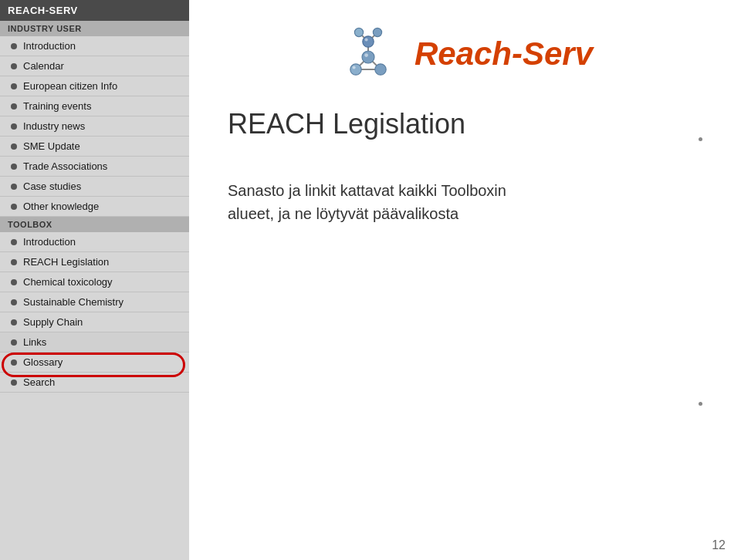 The height and width of the screenshot is (560, 741). What do you see at coordinates (465, 54) in the screenshot?
I see `logo-area: Reach-Serv` at bounding box center [465, 54].